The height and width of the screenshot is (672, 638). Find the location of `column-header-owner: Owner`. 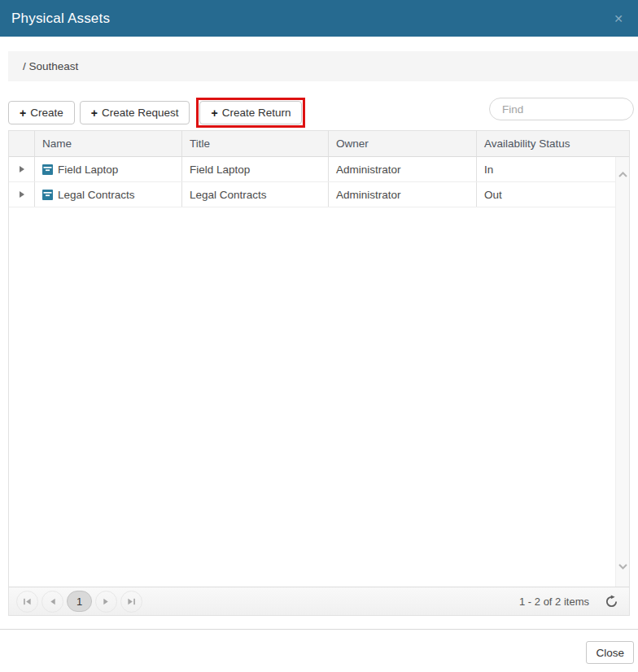

column-header-owner: Owner is located at coordinates (402, 143).